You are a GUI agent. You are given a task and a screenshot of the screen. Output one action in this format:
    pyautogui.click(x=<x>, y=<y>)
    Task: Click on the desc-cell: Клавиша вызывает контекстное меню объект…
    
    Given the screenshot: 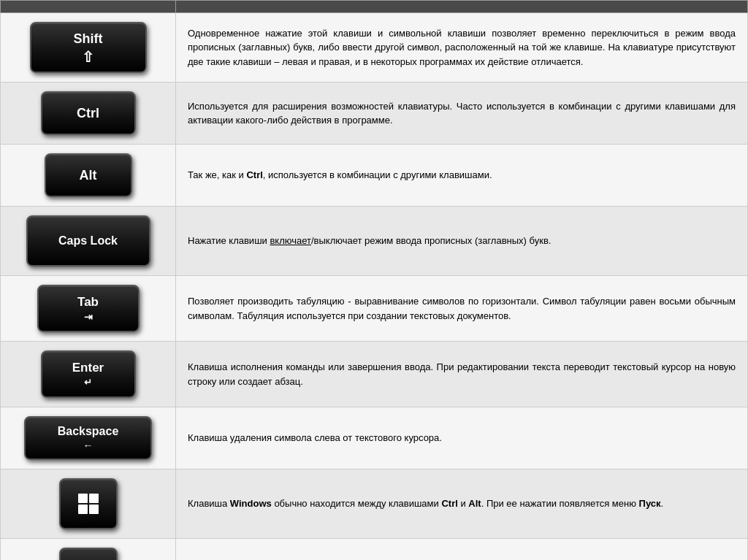 What is the action you would take?
    pyautogui.click(x=462, y=550)
    